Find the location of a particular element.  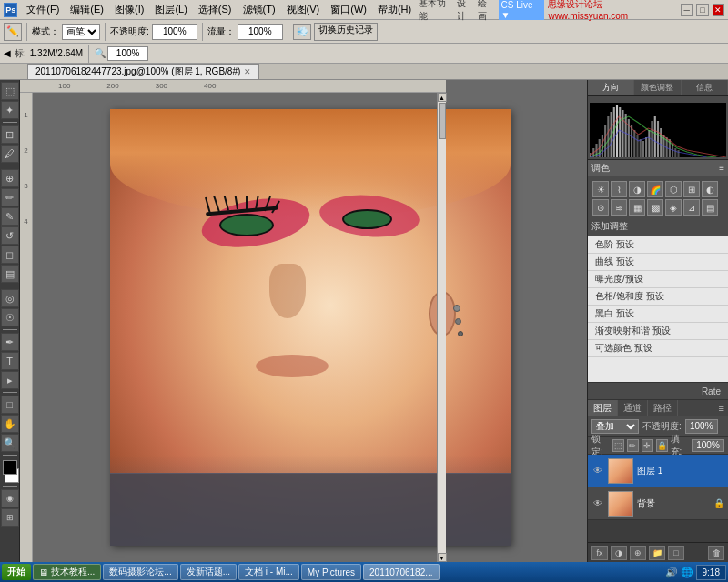

quick-mask-tool: ◉ is located at coordinates (10, 498).